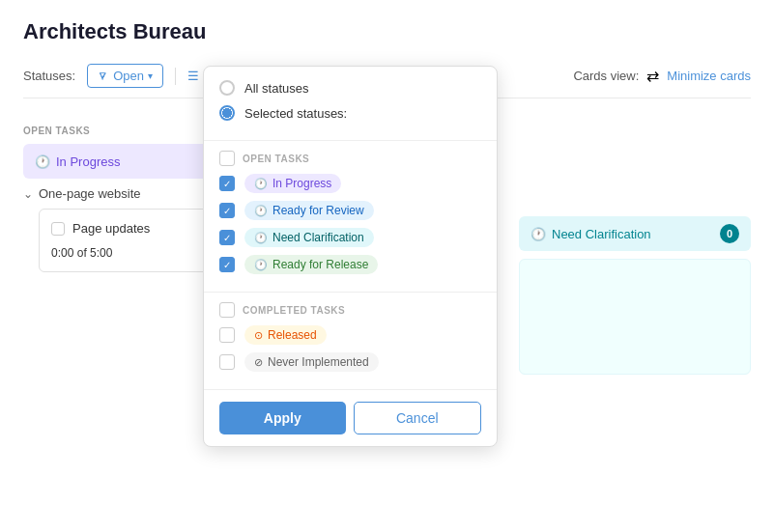 This screenshot has width=774, height=532. What do you see at coordinates (350, 88) in the screenshot?
I see `all-statuses-option: All statuses` at bounding box center [350, 88].